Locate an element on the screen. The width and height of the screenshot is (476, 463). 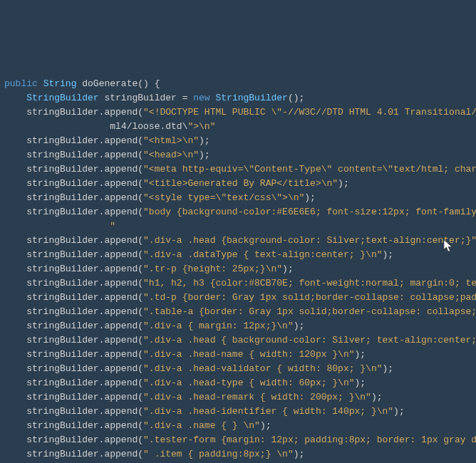
code-line: stringBuilder.append("<html>\n"); is located at coordinates (238, 141).